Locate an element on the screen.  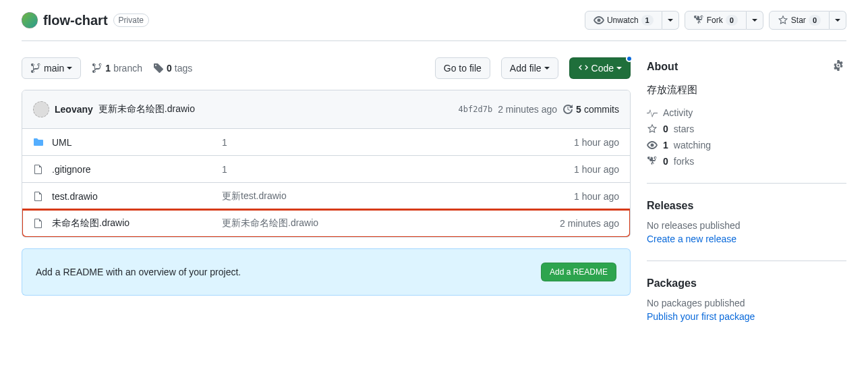
star-dropdown is located at coordinates (838, 20).